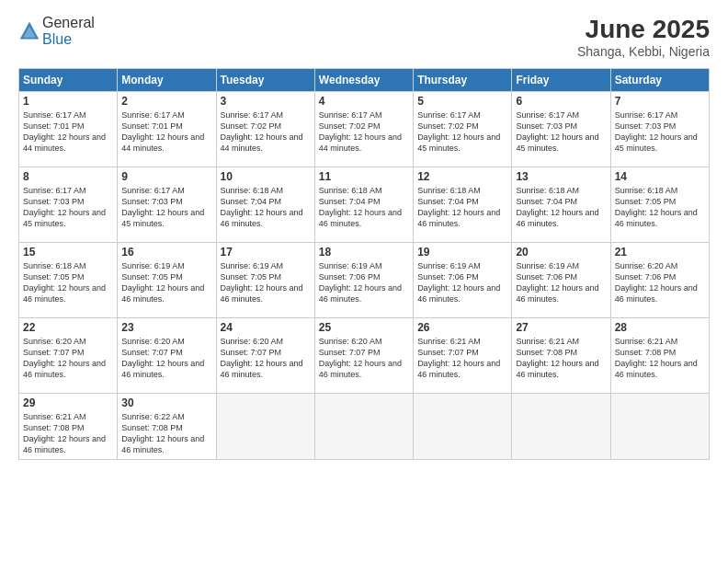 This screenshot has height=563, width=728. What do you see at coordinates (660, 101) in the screenshot?
I see `day-number: 7` at bounding box center [660, 101].